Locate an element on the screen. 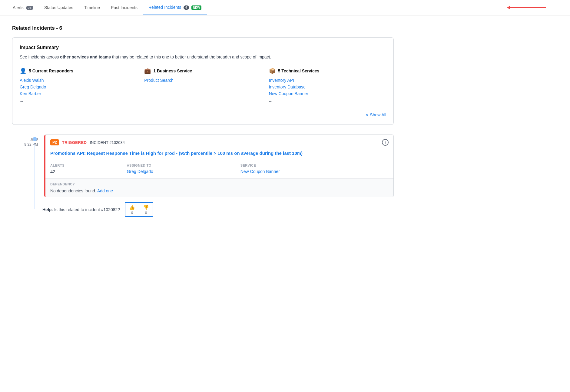 Image resolution: width=570 pixels, height=392 pixels. tech-link-coupon-banner: New Coupon Banner is located at coordinates (328, 94).